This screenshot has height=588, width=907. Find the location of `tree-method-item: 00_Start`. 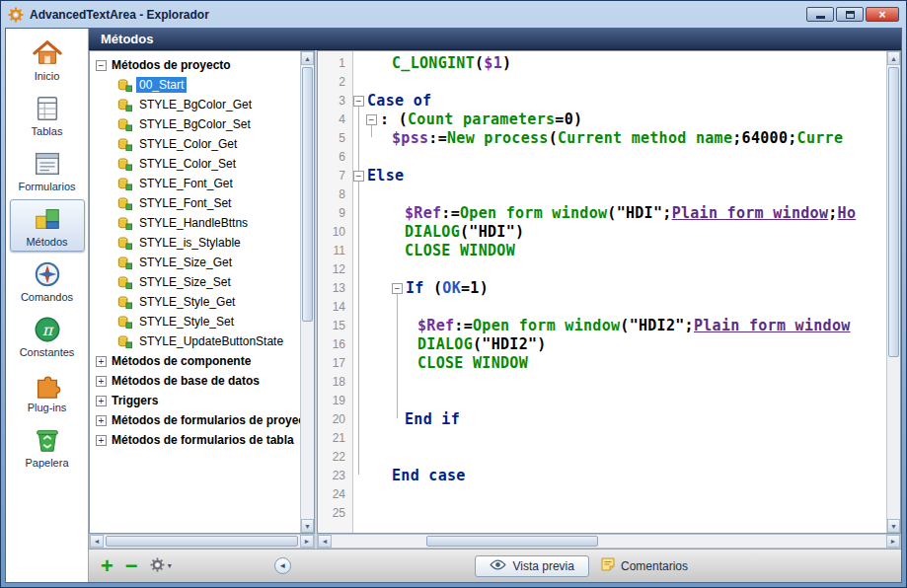

tree-method-item: 00_Start is located at coordinates (195, 85).